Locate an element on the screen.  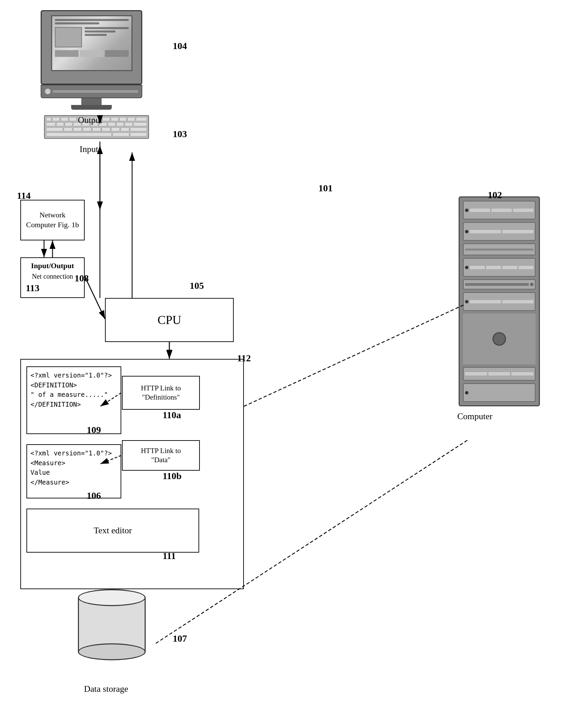
http-definitions-box: HTTP Link to"Definitions" is located at coordinates (161, 393).